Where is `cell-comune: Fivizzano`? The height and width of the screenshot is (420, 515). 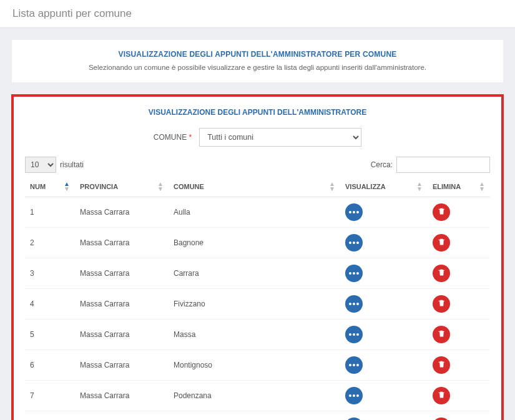
cell-comune: Fivizzano is located at coordinates (255, 305).